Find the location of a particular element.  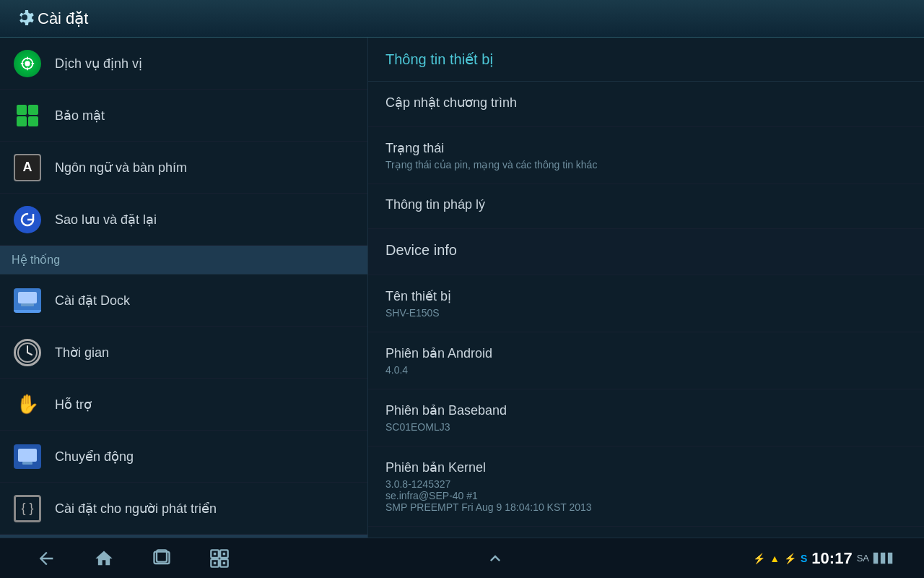

warning-icon: ▲ is located at coordinates (775, 558).